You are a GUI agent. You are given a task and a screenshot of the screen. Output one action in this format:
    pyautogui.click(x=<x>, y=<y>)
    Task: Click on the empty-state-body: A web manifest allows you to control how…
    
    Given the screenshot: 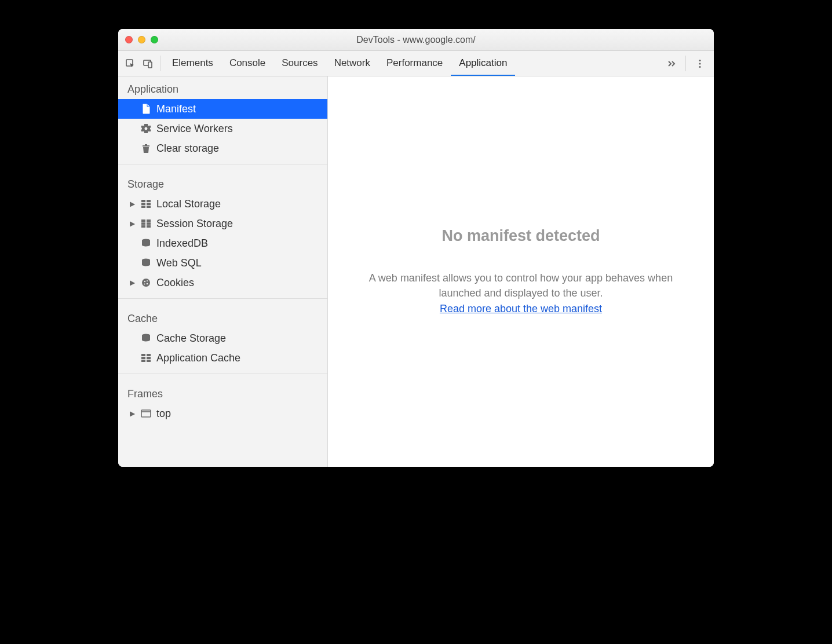 What is the action you would take?
    pyautogui.click(x=521, y=286)
    